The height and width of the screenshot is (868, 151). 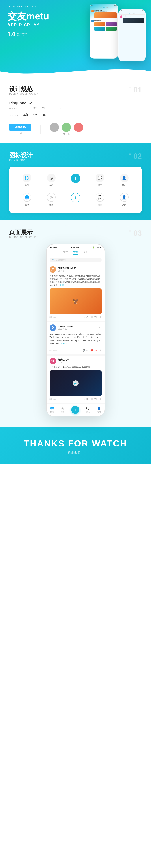 What do you see at coordinates (76, 347) in the screenshot?
I see `post-2-image-grid` at bounding box center [76, 347].